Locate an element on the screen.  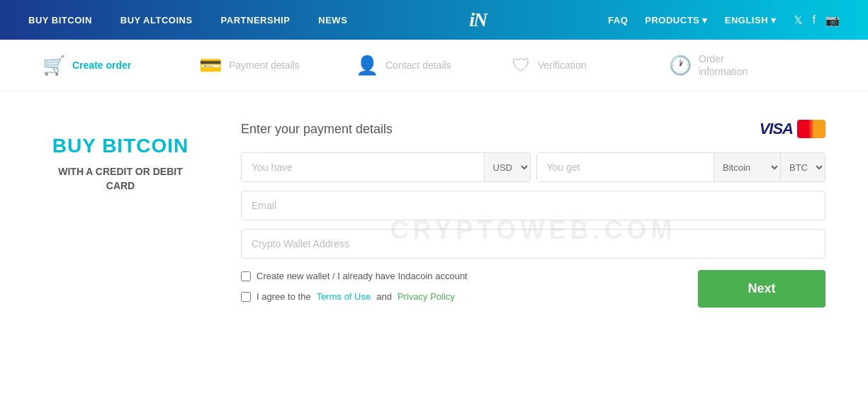
you-get-input is located at coordinates (626, 167).